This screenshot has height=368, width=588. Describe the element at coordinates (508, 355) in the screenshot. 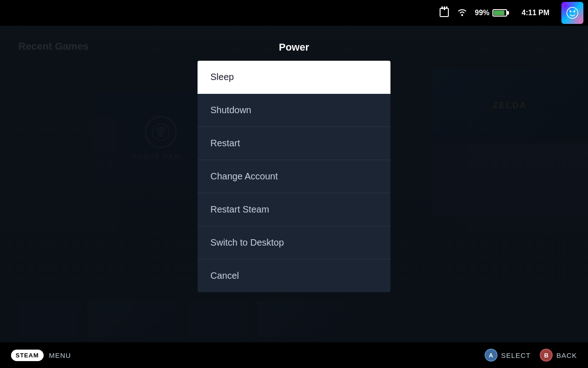

I see `select-btn-group: A SELECT` at that location.